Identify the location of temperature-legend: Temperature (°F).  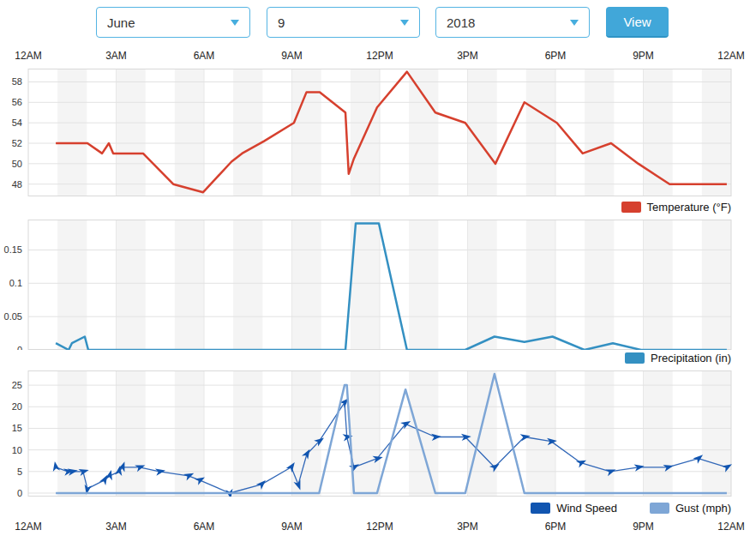
(676, 208).